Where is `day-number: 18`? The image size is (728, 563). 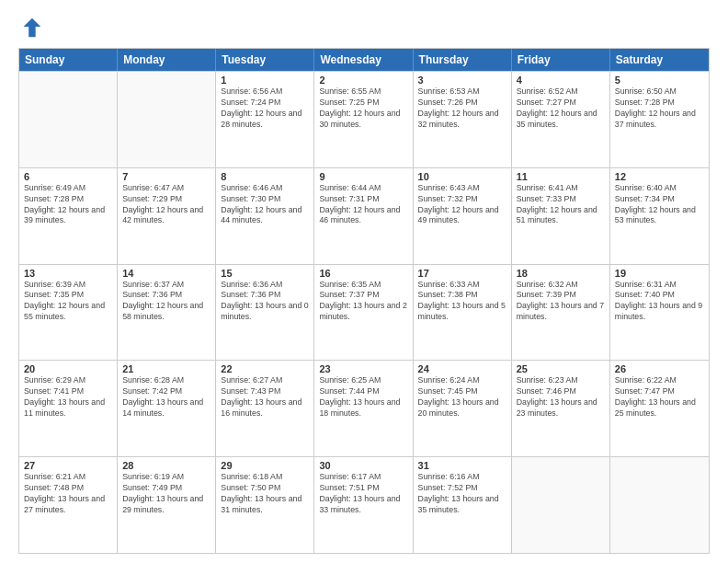 day-number: 18 is located at coordinates (561, 273).